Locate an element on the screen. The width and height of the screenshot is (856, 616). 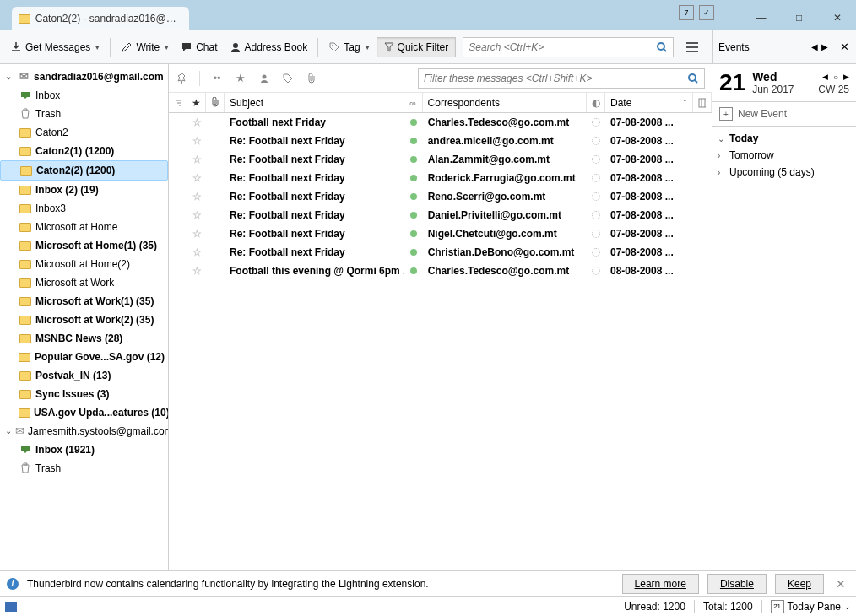
message-row: ☆Re: Football next FridayRoderick.Farrug… is located at coordinates (441, 178).